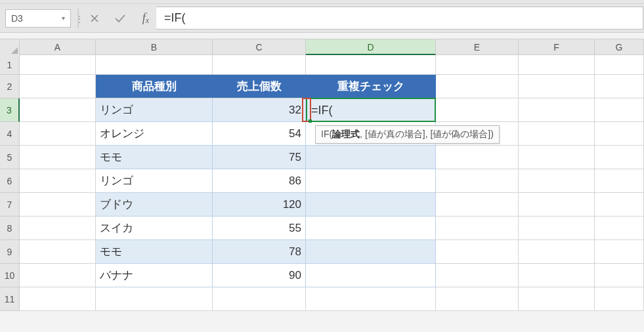  Describe the element at coordinates (58, 65) in the screenshot. I see `cell-A1` at that location.